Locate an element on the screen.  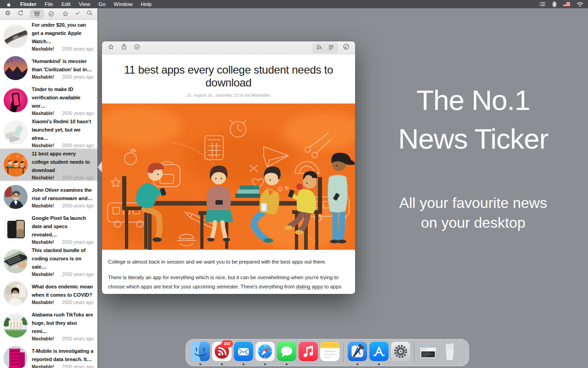
popover-arrow is located at coordinates (100, 167).